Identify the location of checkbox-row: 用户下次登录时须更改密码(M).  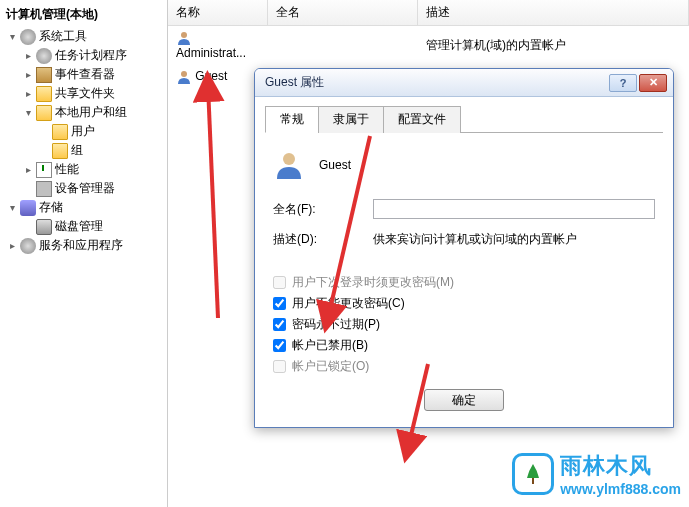
(464, 282).